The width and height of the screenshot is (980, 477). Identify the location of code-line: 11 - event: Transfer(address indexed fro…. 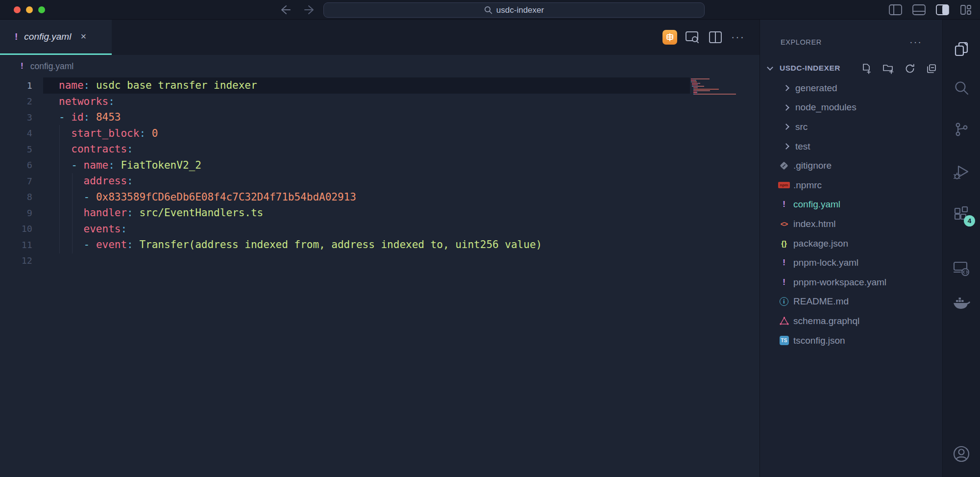
(380, 245).